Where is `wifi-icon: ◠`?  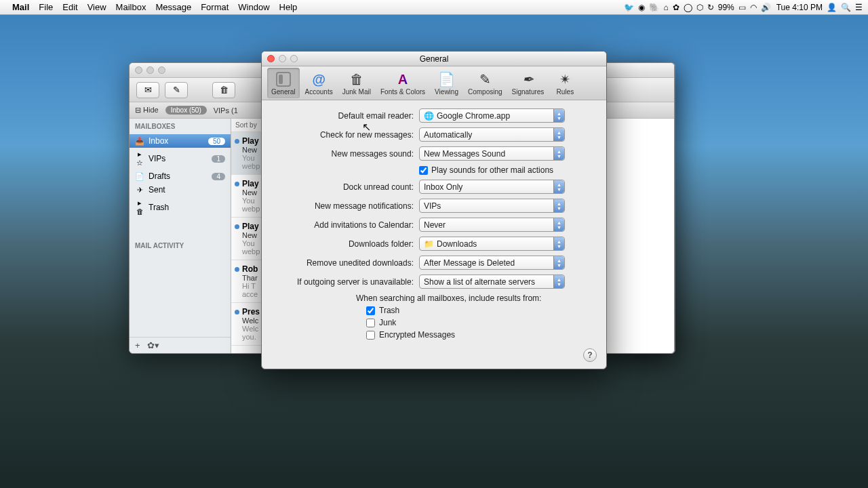
wifi-icon: ◠ is located at coordinates (753, 7).